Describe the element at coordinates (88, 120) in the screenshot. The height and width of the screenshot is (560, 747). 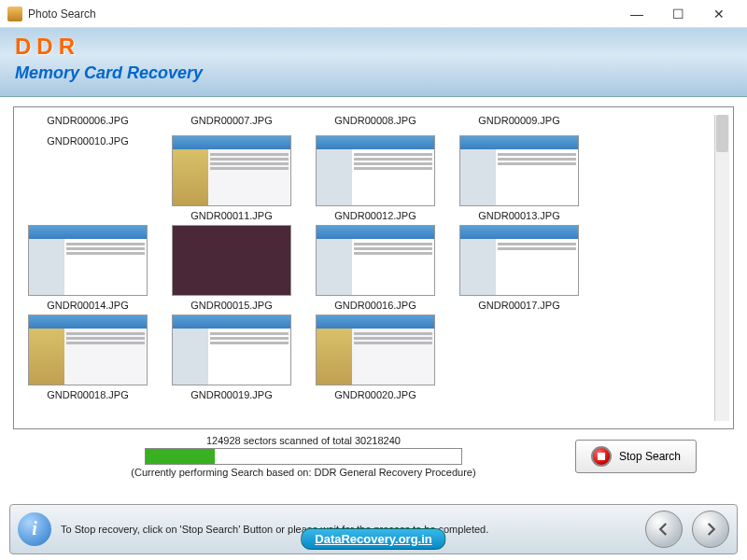
I see `file-name: GNDR00006.JPG` at that location.